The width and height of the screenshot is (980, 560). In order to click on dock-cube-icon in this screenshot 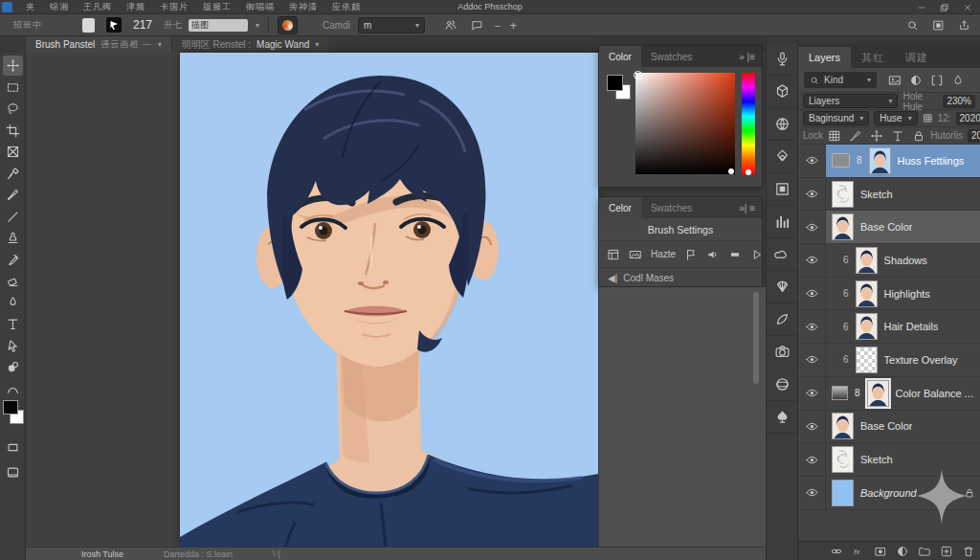, I will do `click(783, 92)`.